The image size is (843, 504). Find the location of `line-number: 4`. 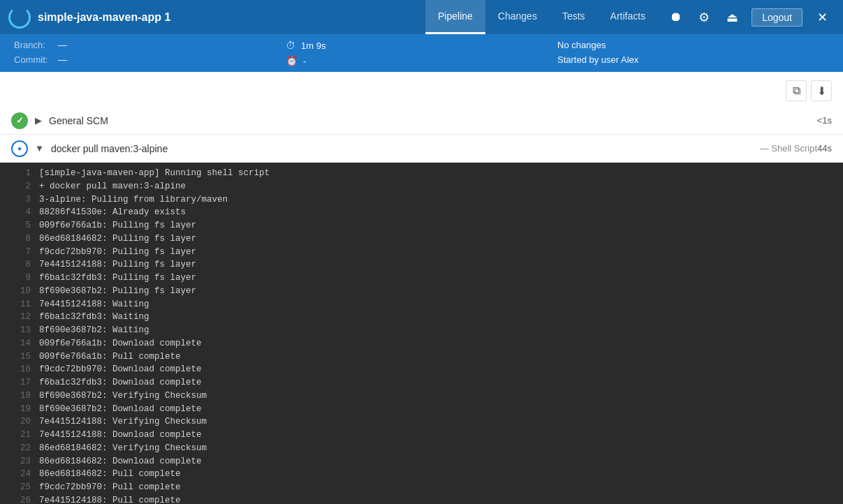

line-number: 4 is located at coordinates (18, 212).